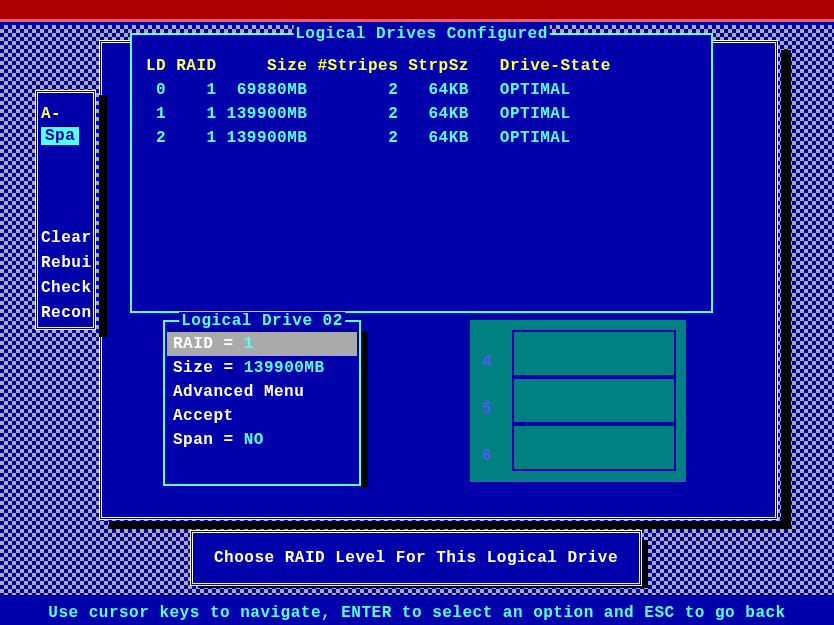 The height and width of the screenshot is (625, 834). What do you see at coordinates (545, 66) in the screenshot?
I see `col-state: Drive-State` at bounding box center [545, 66].